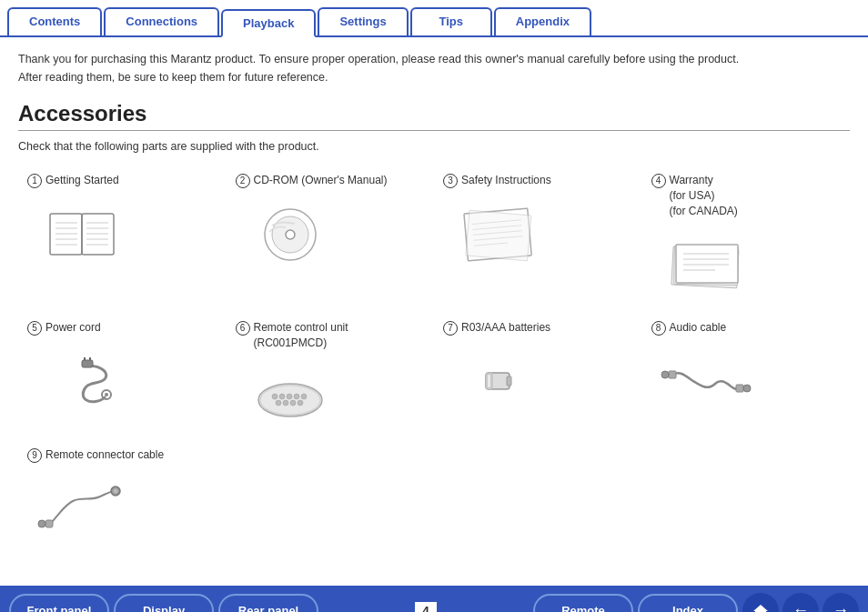  What do you see at coordinates (82, 235) in the screenshot?
I see `getting-started-icon` at bounding box center [82, 235].